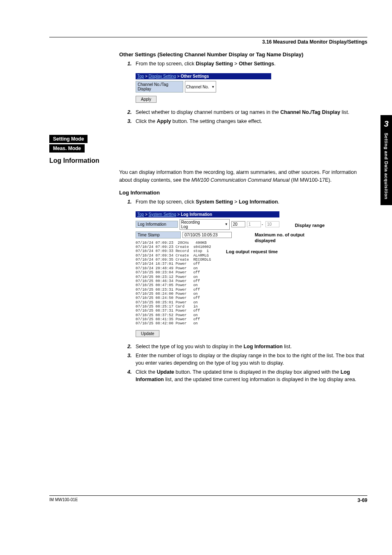  Describe the element at coordinates (386, 124) in the screenshot. I see `chapter-number: 3` at that location.